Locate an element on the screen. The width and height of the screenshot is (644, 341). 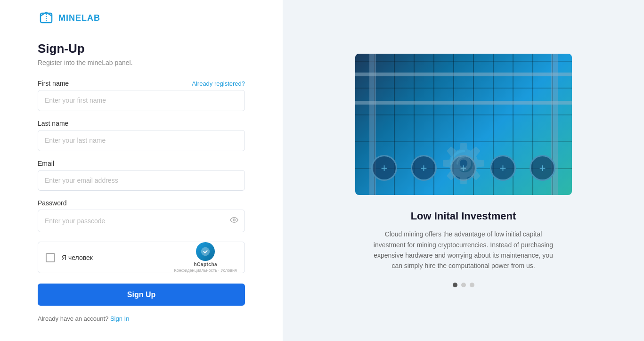
captcha-logo-area: hCaptcha Конфиденциальность · Условия is located at coordinates (205, 257).